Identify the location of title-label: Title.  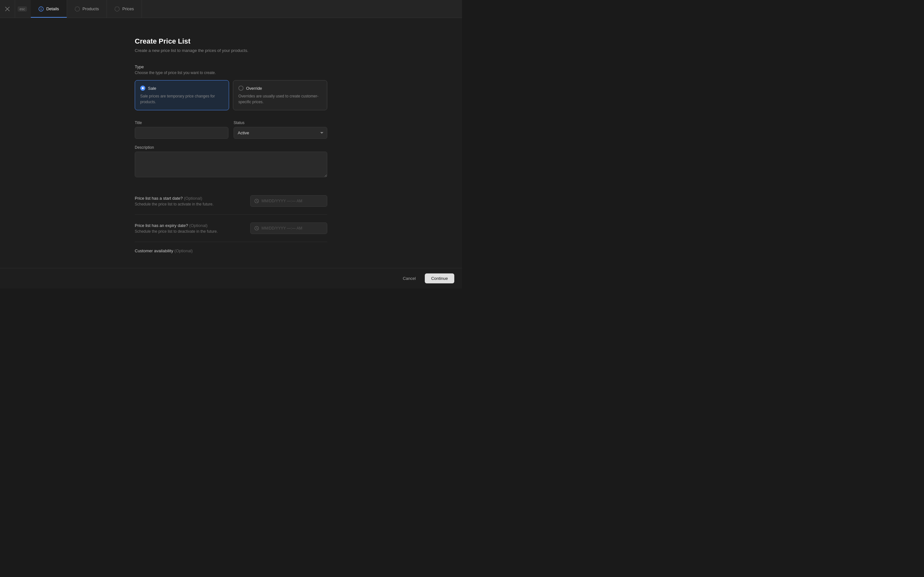
(182, 123).